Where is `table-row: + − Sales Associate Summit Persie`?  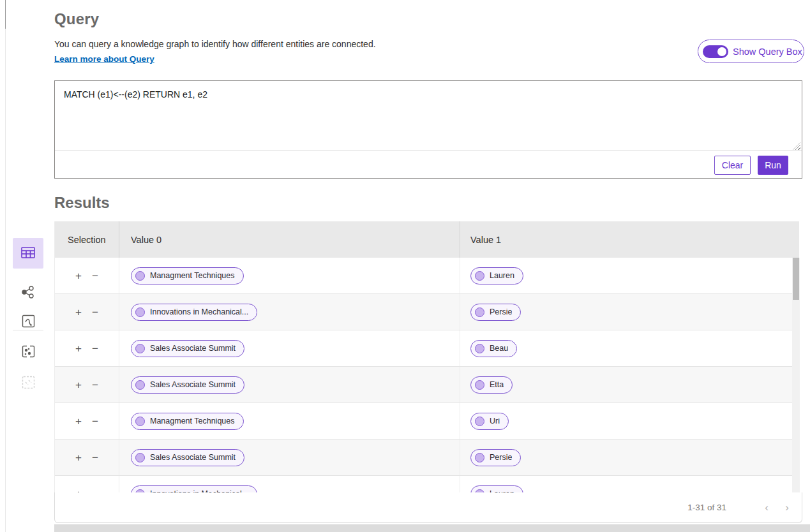 table-row: + − Sales Associate Summit Persie is located at coordinates (427, 458).